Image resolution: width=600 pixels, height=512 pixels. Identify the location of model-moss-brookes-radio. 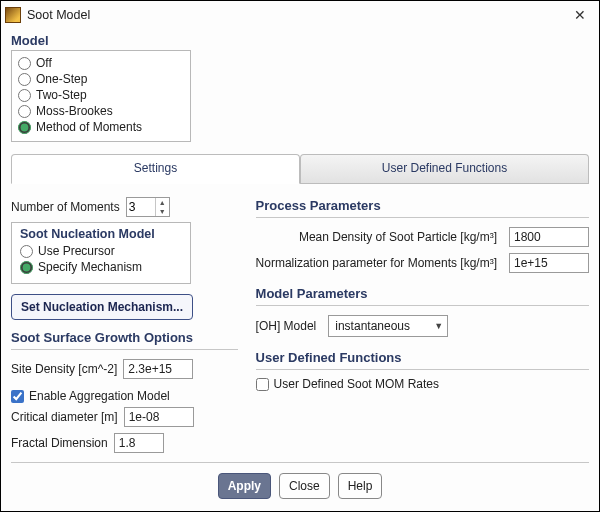
(24, 112).